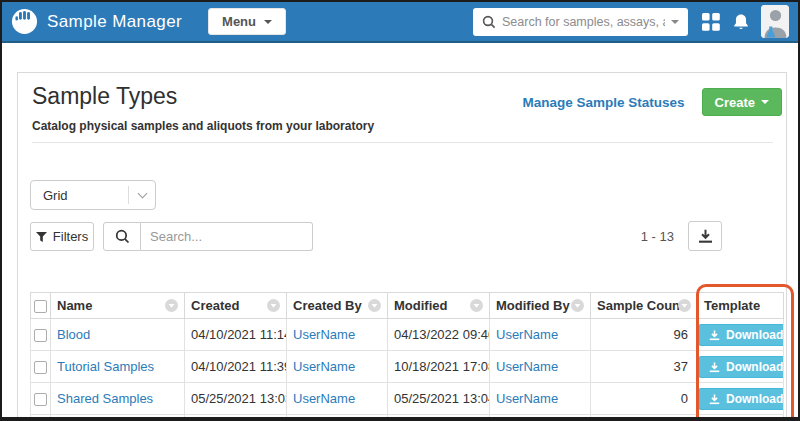  I want to click on user-avatar, so click(775, 22).